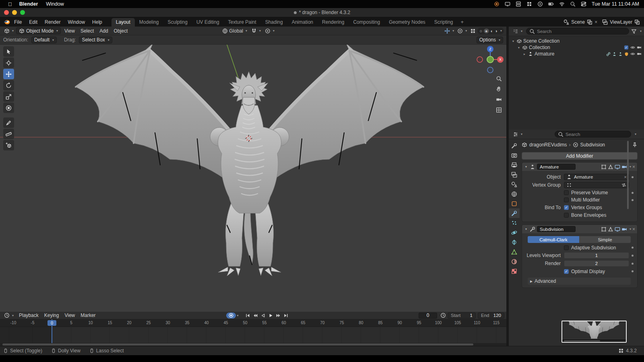 This screenshot has width=644, height=362. Describe the element at coordinates (597, 255) in the screenshot. I see `levels-viewport-field: 1` at that location.